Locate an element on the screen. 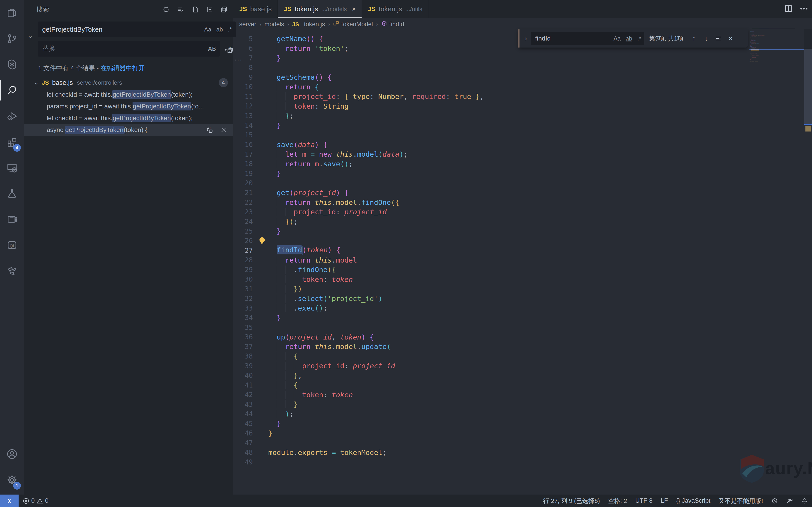  activity-item-search is located at coordinates (12, 91).